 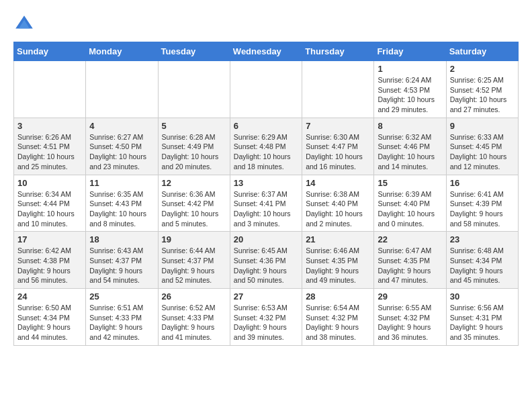 I want to click on calendar-cell: 24Sunrise: 6:50 AMSunset: 4:34 PMDayligh…, so click(x=50, y=317).